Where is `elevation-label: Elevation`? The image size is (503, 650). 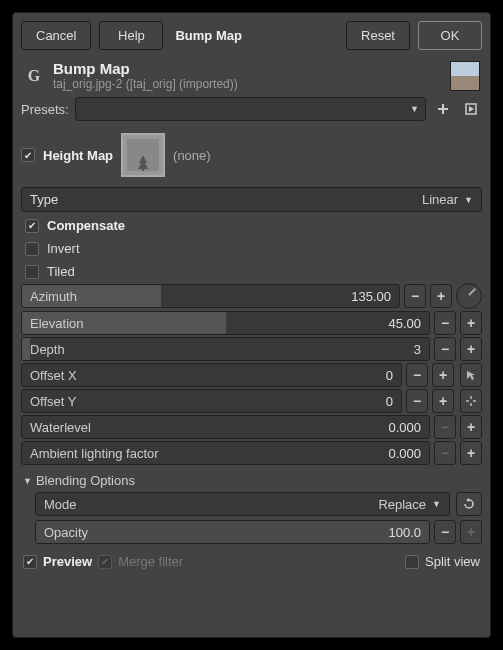
elevation-label: Elevation is located at coordinates (52, 324).